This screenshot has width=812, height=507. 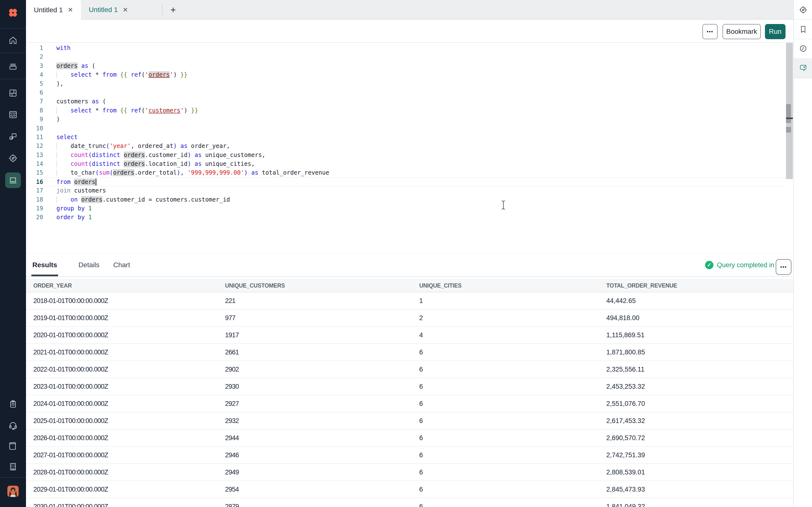 I want to click on line-number: 1, so click(x=35, y=48).